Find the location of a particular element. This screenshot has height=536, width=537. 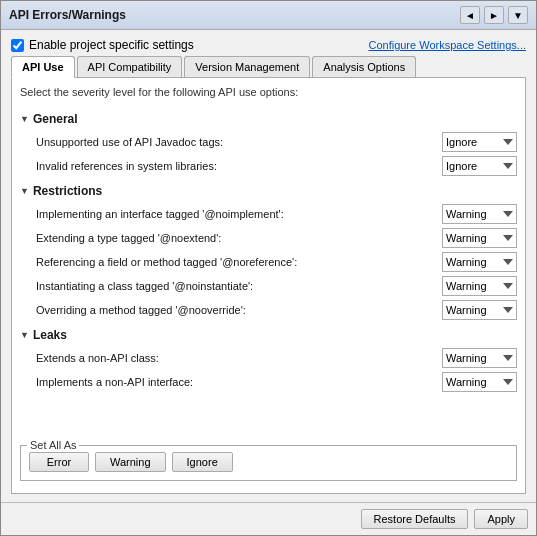

option-non-api-class-label: Extends a non-API class: is located at coordinates (239, 358).